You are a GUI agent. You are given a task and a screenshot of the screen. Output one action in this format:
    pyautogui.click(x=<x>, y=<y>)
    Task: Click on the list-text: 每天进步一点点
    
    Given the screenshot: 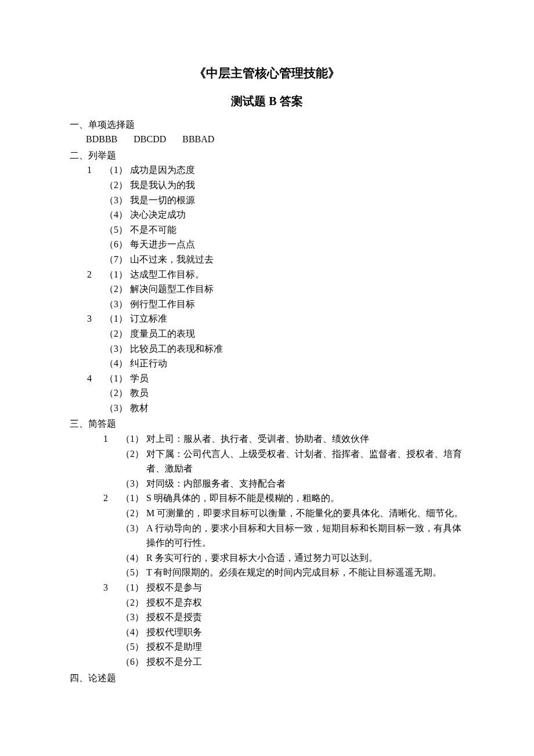 What is the action you would take?
    pyautogui.click(x=297, y=244)
    